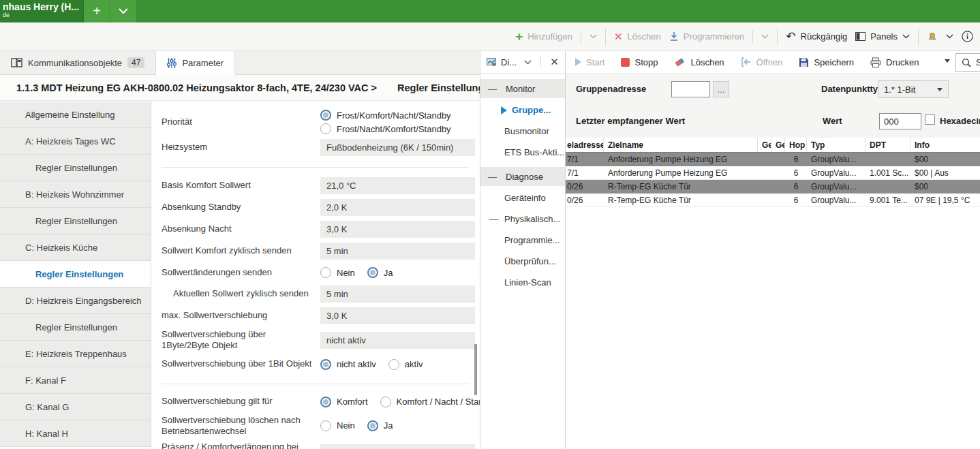  What do you see at coordinates (773, 200) in the screenshot?
I see `table-row: 0/26R-Temp-EG Küche Tür6GroupValu...9.00…` at bounding box center [773, 200].